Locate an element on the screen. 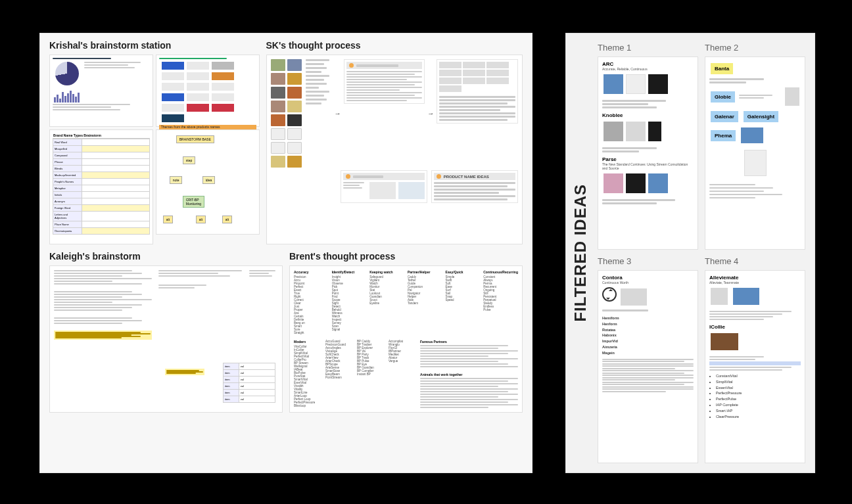 Image resolution: width=852 pixels, height=504 pixels. theme-2-card: Banta Globie Galenar Galensight Phema is located at coordinates (755, 153).